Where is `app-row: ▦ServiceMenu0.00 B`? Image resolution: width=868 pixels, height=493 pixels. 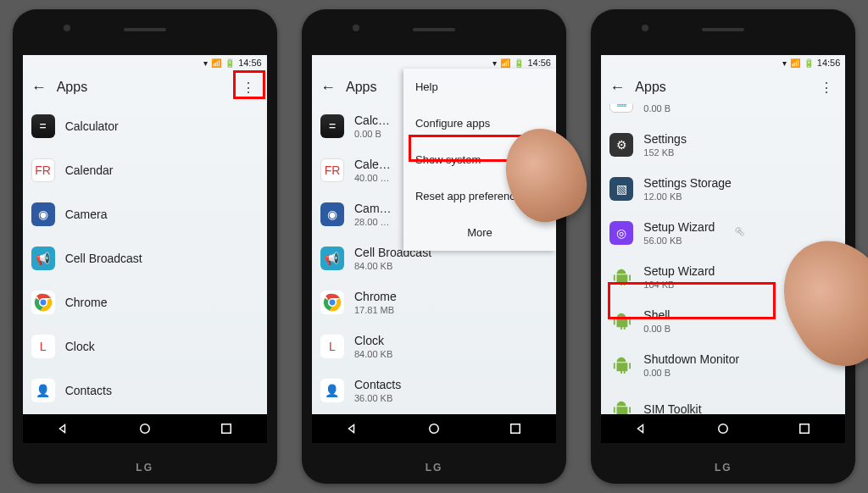 app-row: ▦ServiceMenu0.00 B is located at coordinates (723, 114).